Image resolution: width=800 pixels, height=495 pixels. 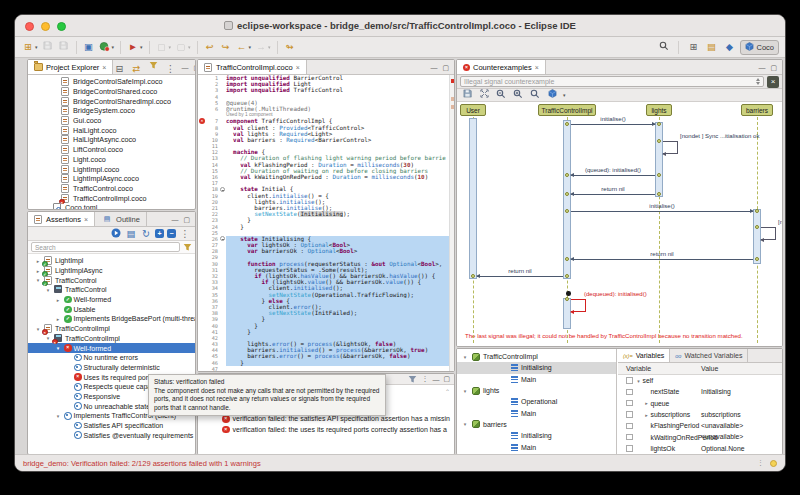 I want to click on lifeline-head: barriers, so click(x=757, y=110).